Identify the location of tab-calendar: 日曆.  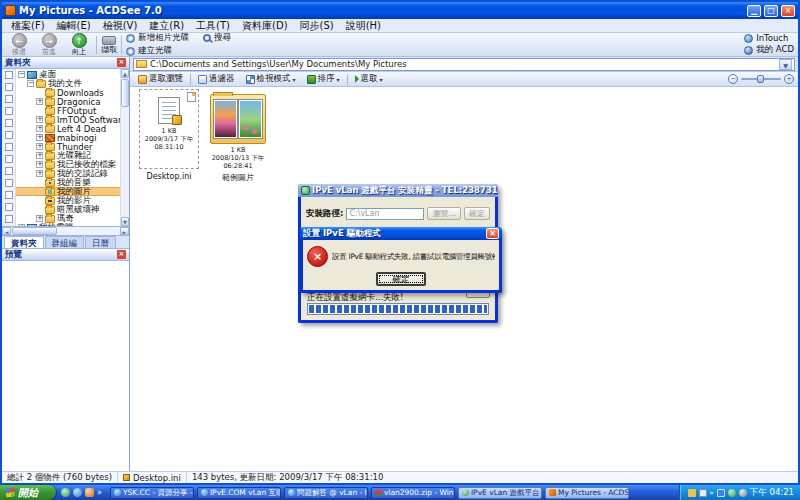
(100, 242).